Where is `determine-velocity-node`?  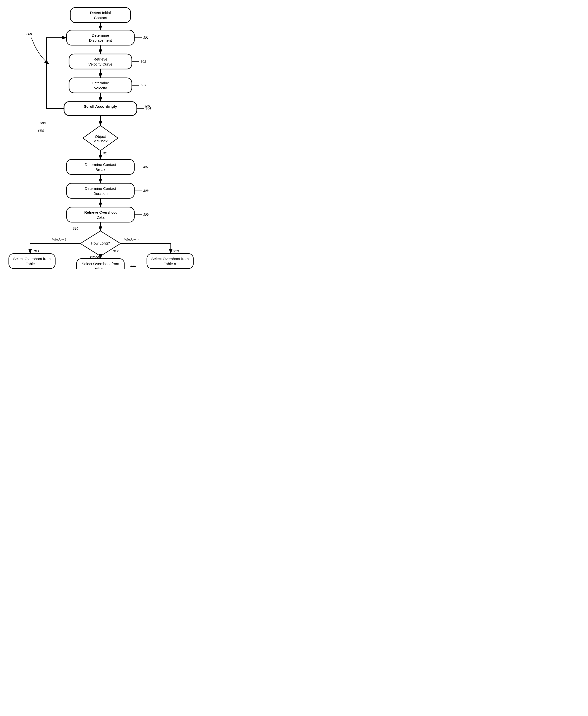
determine-velocity-node is located at coordinates (100, 85).